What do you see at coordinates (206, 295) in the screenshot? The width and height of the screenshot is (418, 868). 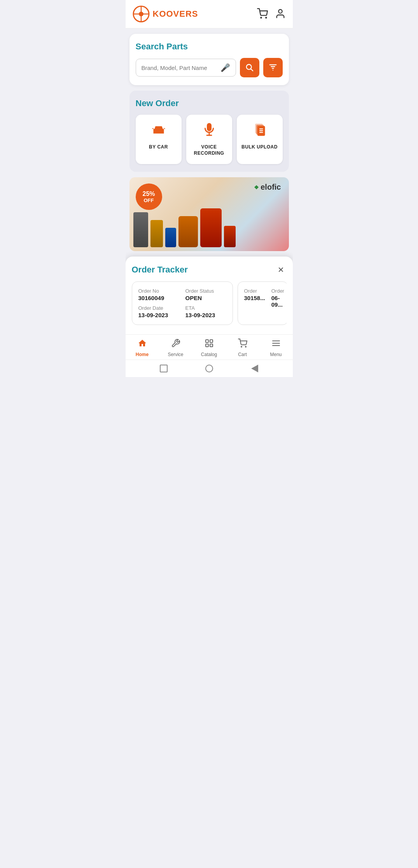 I see `order-status-field: Order Status OPEN` at bounding box center [206, 295].